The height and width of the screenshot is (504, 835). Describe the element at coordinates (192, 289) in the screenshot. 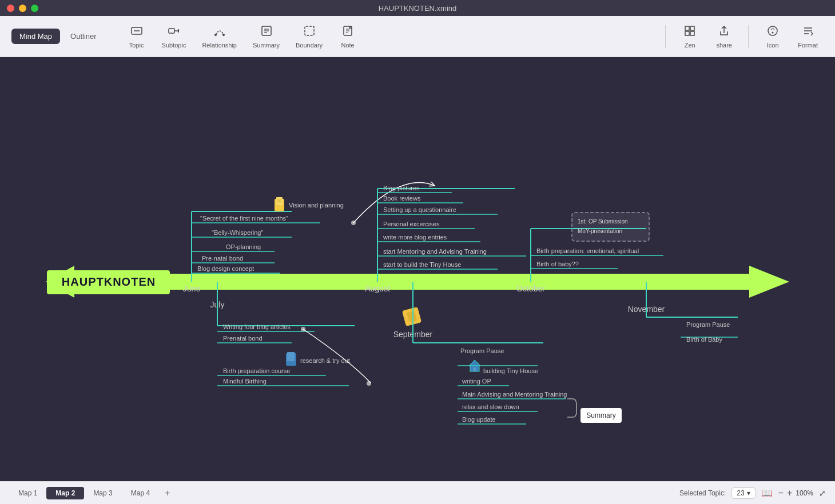

I see `june-label: June` at that location.